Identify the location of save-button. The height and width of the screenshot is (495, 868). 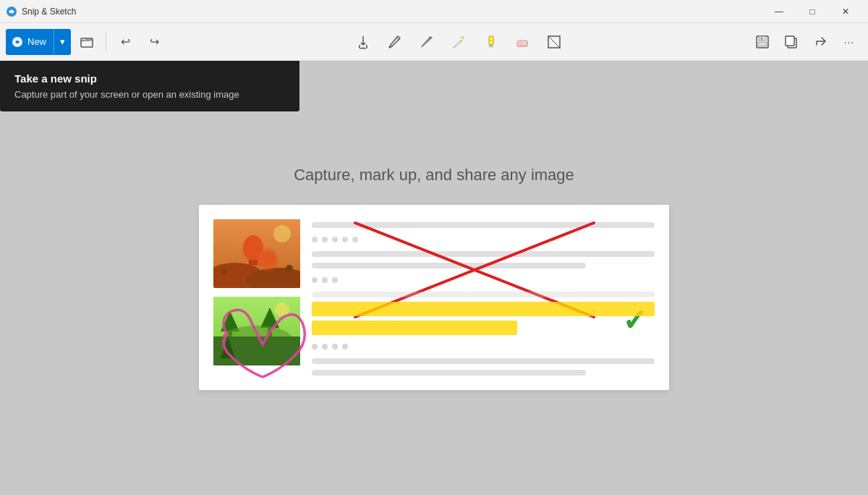
(762, 42).